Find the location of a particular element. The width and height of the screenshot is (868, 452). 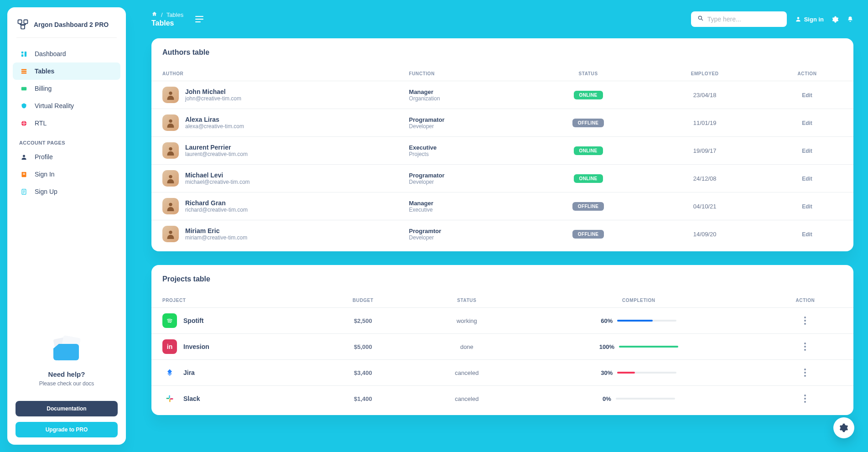

nav-label: Dashboard is located at coordinates (50, 54).